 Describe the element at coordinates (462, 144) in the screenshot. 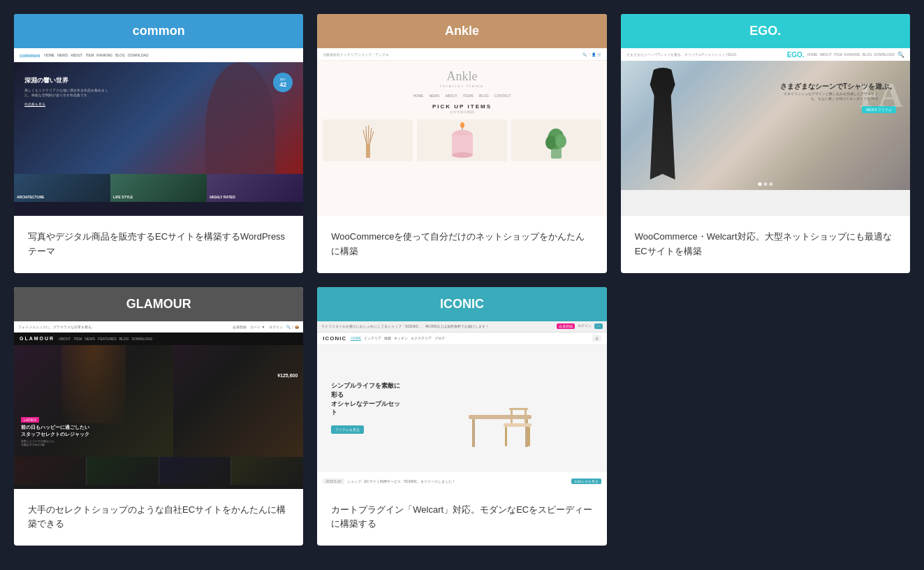

I see `card-ankle: Ankle 大阪発自社インテリアショップ・アンクル 🔍 ♡ 👤 🛒 Ankle …` at that location.